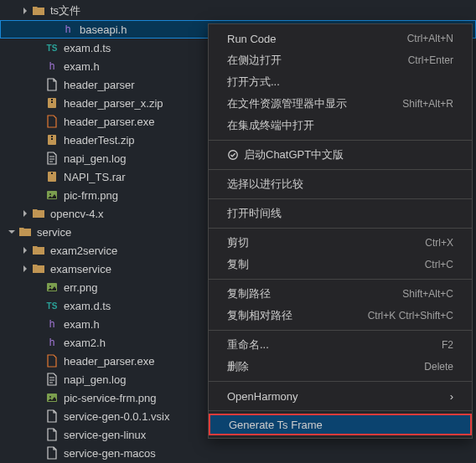 Image resolution: width=476 pixels, height=463 pixels. Describe the element at coordinates (255, 213) in the screenshot. I see `menu-item-label: 打开时间线` at that location.